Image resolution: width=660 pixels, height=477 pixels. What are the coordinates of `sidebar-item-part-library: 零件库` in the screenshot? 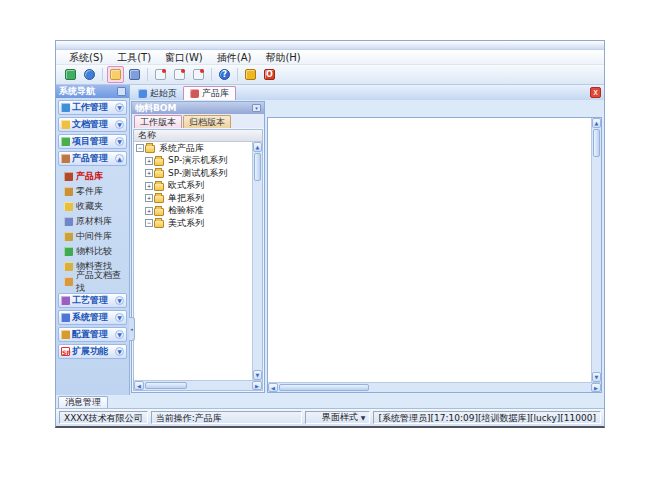 It's located at (94, 192).